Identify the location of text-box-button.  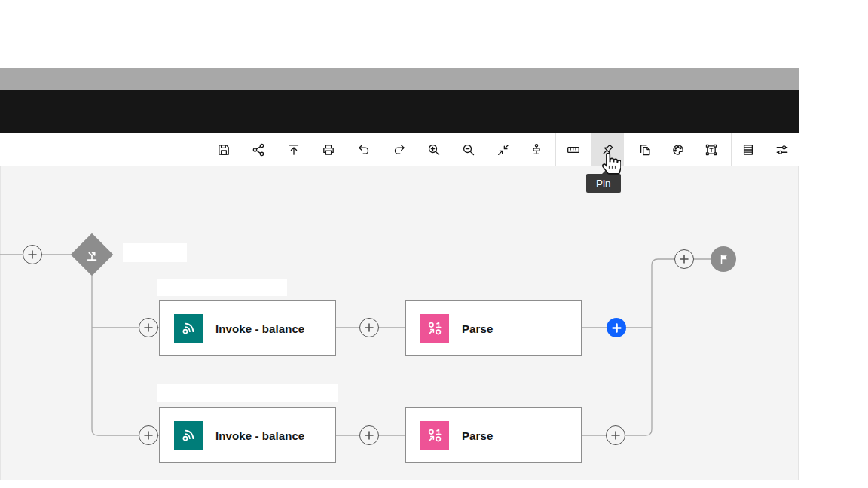
(711, 149).